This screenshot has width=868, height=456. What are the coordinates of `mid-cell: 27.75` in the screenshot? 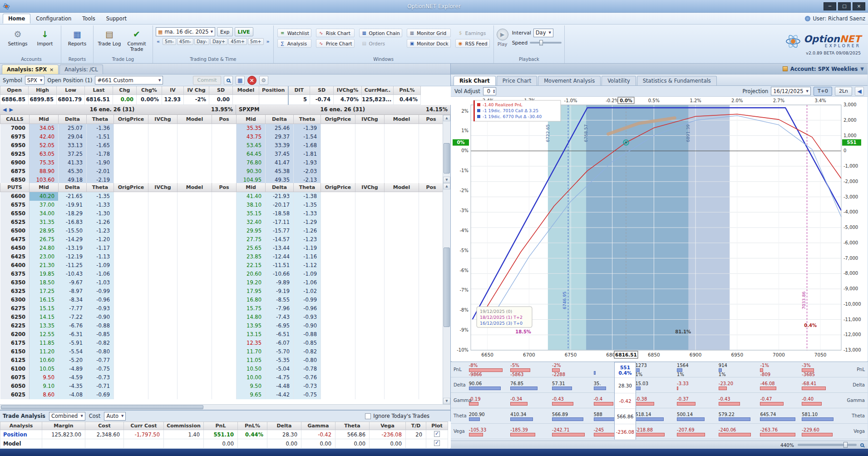 It's located at (251, 240).